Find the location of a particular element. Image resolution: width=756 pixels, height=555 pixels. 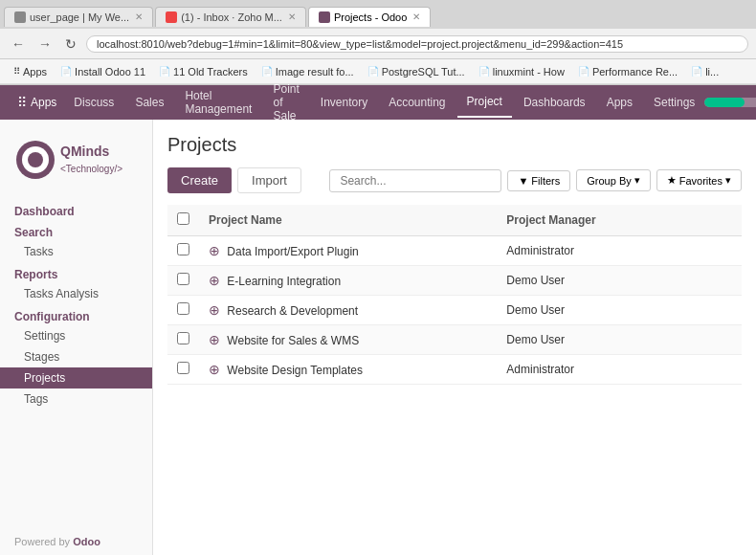

progress-bar is located at coordinates (730, 102).